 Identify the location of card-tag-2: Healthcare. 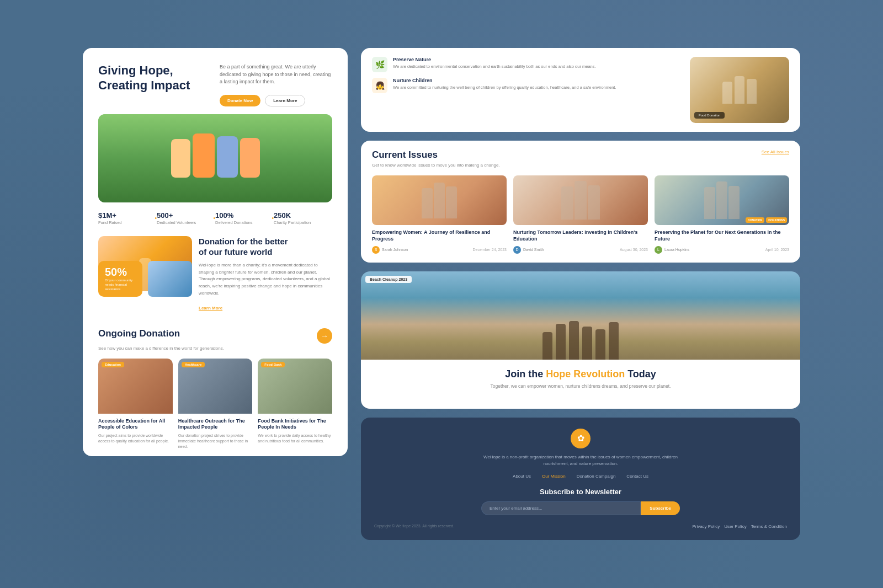
(193, 365).